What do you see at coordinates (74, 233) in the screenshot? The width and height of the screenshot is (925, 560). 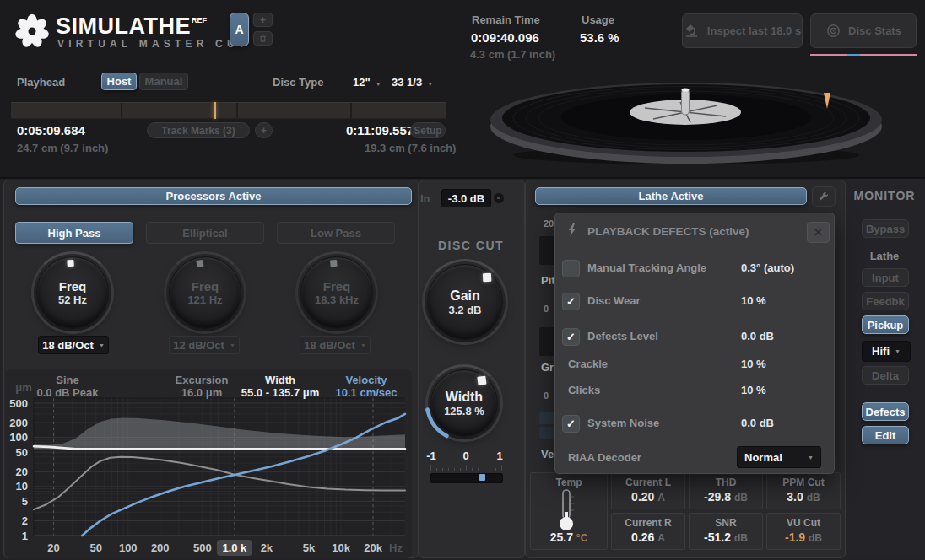 I see `tab-high-pass: High Pass` at bounding box center [74, 233].